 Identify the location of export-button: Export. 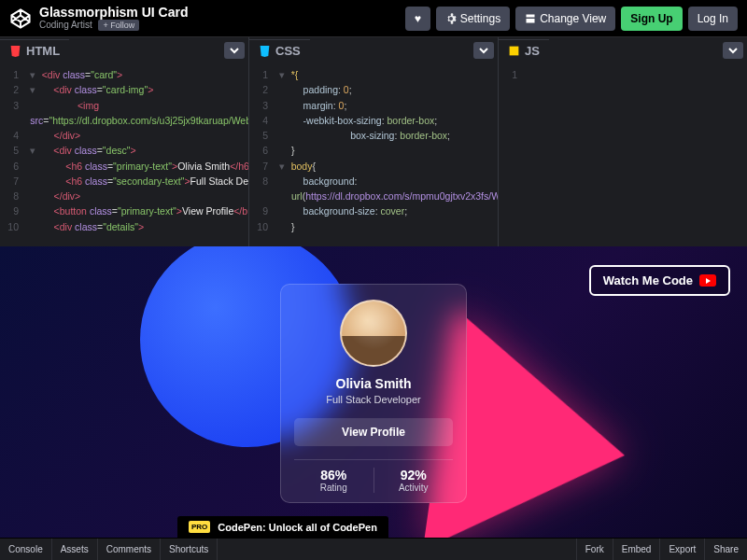
(682, 549).